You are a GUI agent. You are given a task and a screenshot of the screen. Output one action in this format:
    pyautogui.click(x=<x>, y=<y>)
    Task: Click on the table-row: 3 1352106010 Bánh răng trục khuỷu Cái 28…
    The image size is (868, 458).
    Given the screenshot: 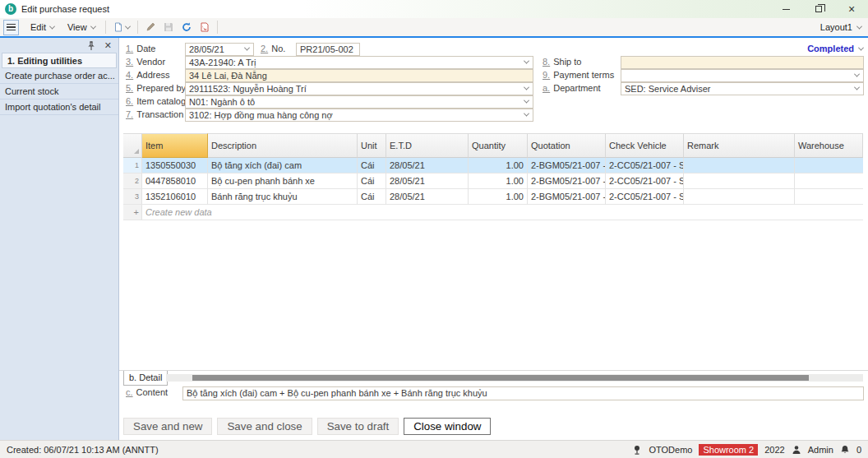 What is the action you would take?
    pyautogui.click(x=493, y=197)
    